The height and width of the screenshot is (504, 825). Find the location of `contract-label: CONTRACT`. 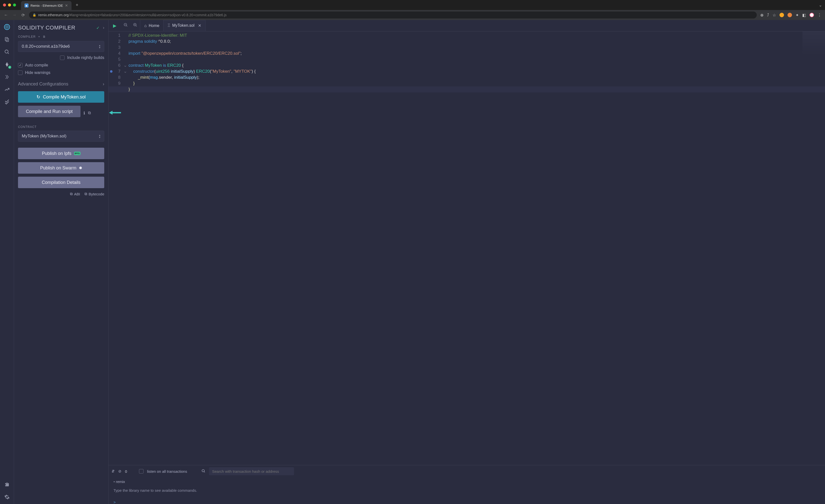

contract-label: CONTRACT is located at coordinates (61, 127).